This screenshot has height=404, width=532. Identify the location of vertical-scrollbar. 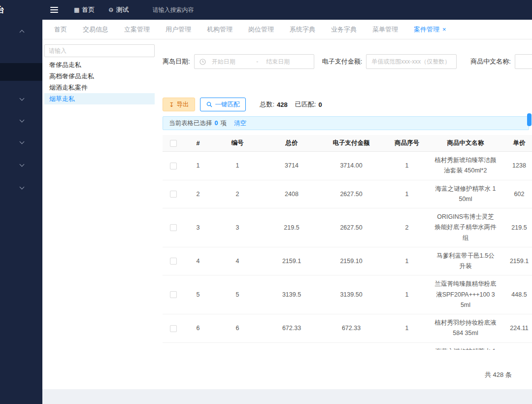
(529, 229).